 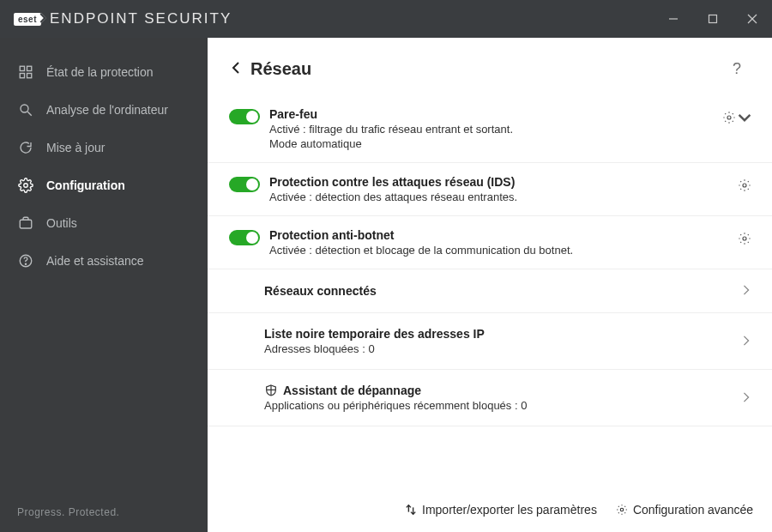 I want to click on sidebar-item-label: Configuration, so click(x=86, y=185).